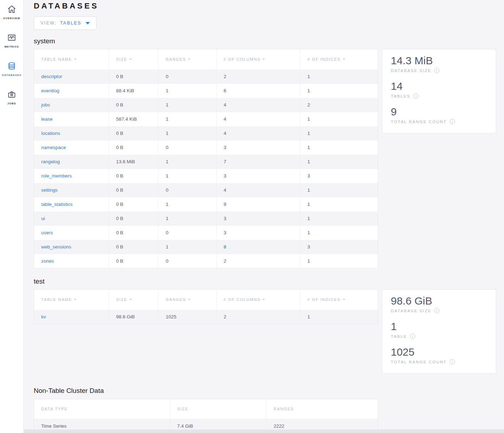  What do you see at coordinates (206, 416) in the screenshot?
I see `non-table-data-table: DATA TYPE SIZE RANGES Time Series7.4 GiB…` at bounding box center [206, 416].